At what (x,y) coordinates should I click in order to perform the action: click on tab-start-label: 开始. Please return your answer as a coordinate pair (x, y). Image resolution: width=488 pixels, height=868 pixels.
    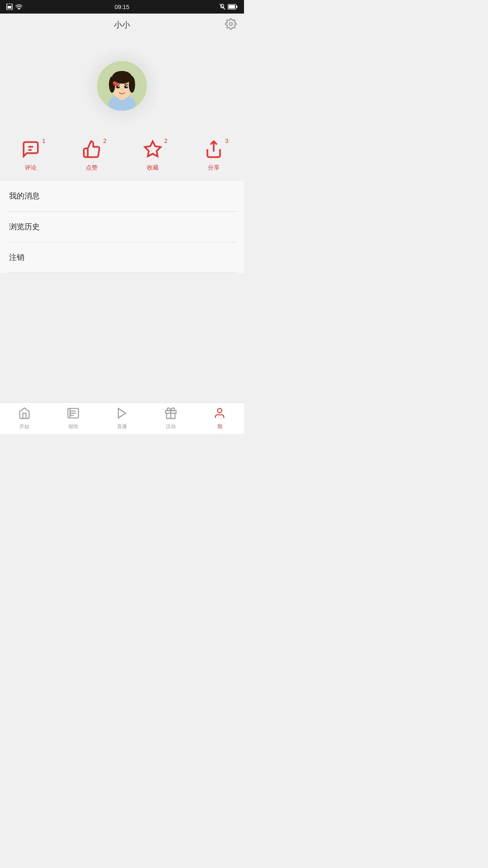
    Looking at the image, I should click on (24, 427).